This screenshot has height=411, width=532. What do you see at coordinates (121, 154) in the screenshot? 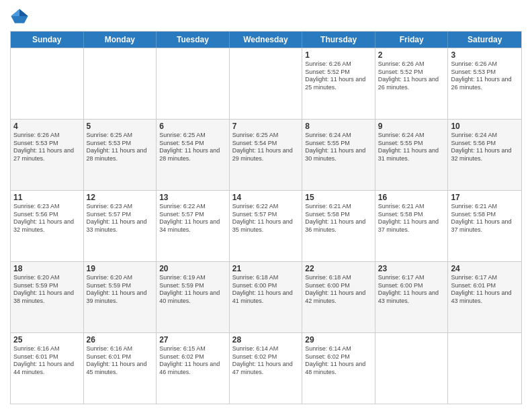
I see `calendar-day-5: 5Sunrise: 6:25 AM Sunset: 5:53 PM Daylig…` at bounding box center [121, 154].